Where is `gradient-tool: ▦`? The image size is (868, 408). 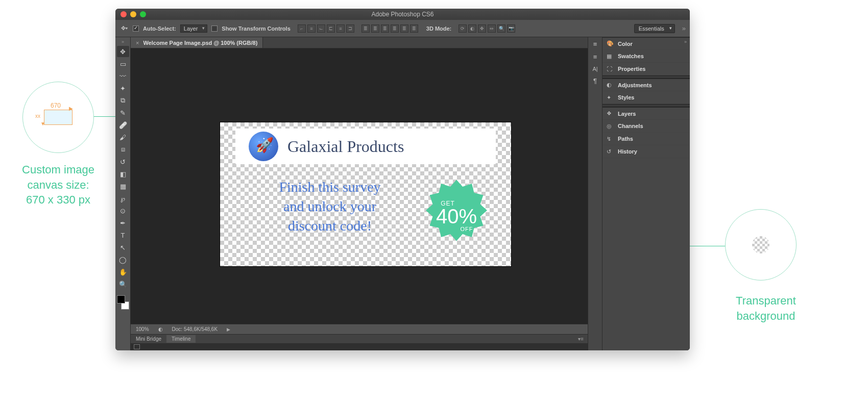
gradient-tool: ▦ is located at coordinates (123, 186).